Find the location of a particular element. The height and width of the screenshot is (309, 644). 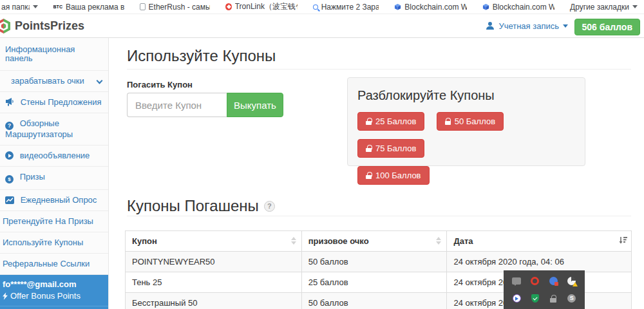

sidebar-item-label: Претендуйте На Призы is located at coordinates (48, 221).